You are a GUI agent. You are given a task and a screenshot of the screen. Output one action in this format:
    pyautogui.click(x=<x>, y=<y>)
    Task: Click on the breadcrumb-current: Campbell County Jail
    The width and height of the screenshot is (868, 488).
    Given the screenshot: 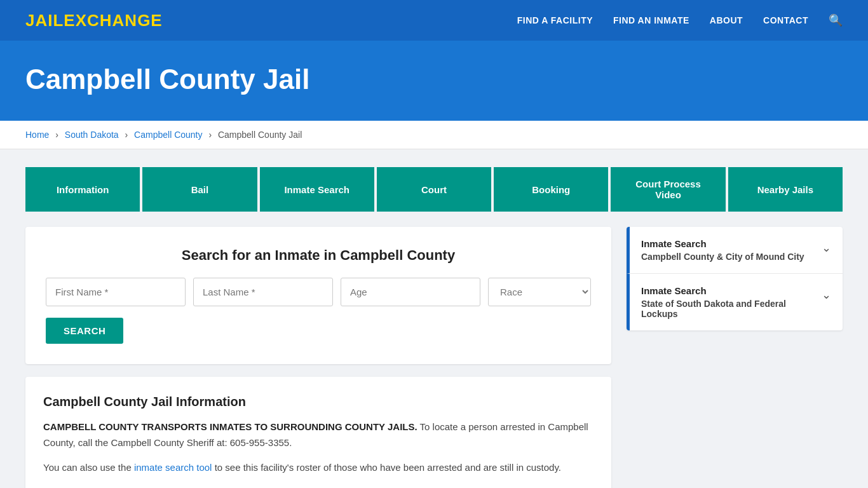 What is the action you would take?
    pyautogui.click(x=260, y=135)
    